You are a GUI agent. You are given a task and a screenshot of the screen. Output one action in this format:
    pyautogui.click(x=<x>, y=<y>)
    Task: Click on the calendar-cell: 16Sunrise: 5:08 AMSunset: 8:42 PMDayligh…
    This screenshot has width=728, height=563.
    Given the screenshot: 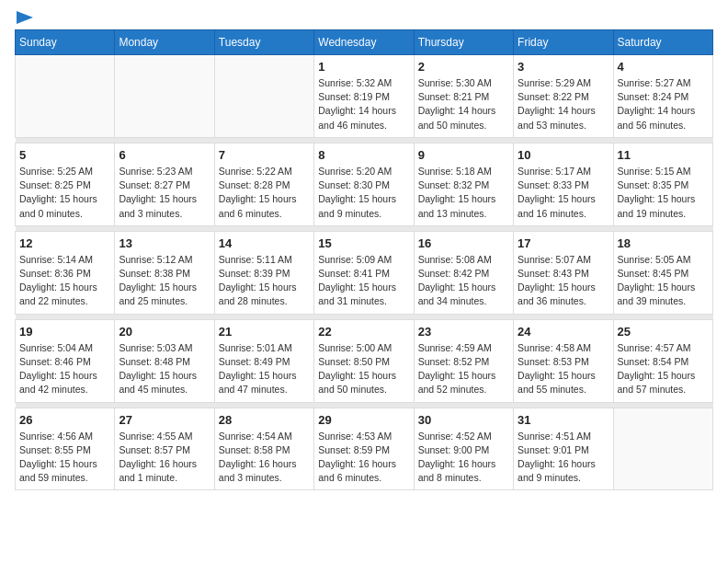 What is the action you would take?
    pyautogui.click(x=463, y=272)
    